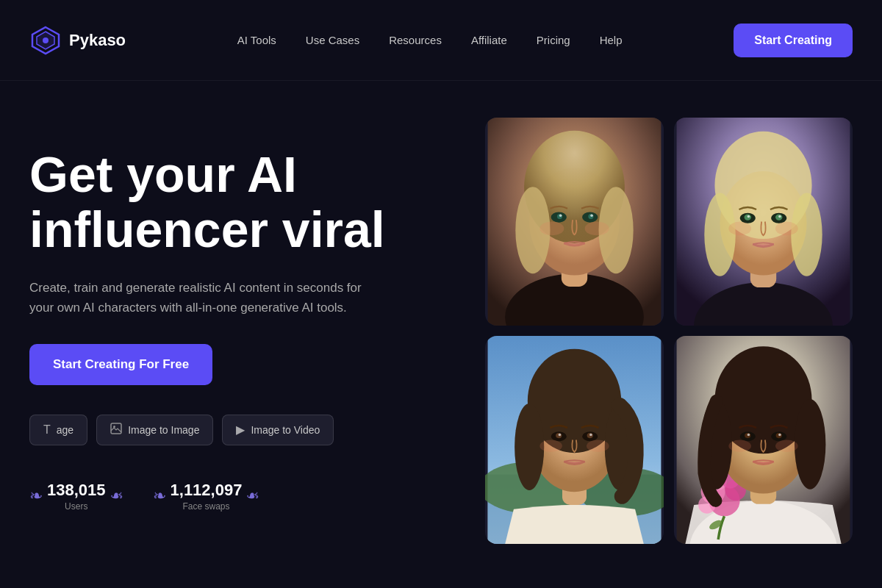  I want to click on stat-face-swaps: ❧ 1,112,097 Face swaps ❧, so click(207, 496).